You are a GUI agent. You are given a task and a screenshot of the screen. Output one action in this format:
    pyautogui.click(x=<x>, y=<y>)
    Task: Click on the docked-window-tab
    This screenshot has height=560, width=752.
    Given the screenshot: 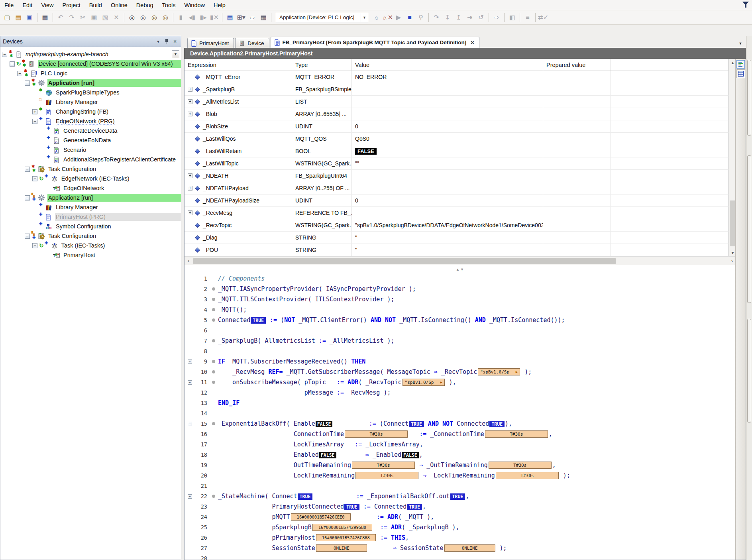 What is the action you would take?
    pyautogui.click(x=749, y=98)
    